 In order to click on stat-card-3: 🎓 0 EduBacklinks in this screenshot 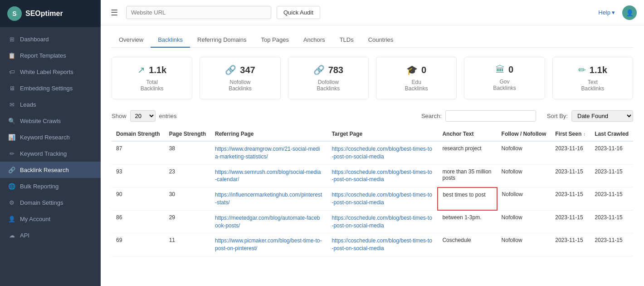, I will do `click(416, 78)`.